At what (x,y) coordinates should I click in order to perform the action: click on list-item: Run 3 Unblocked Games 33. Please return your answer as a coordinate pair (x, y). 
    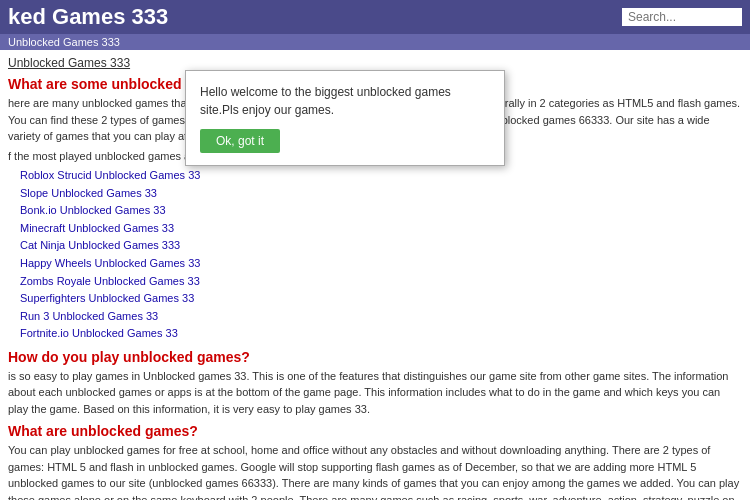
    Looking at the image, I should click on (381, 317).